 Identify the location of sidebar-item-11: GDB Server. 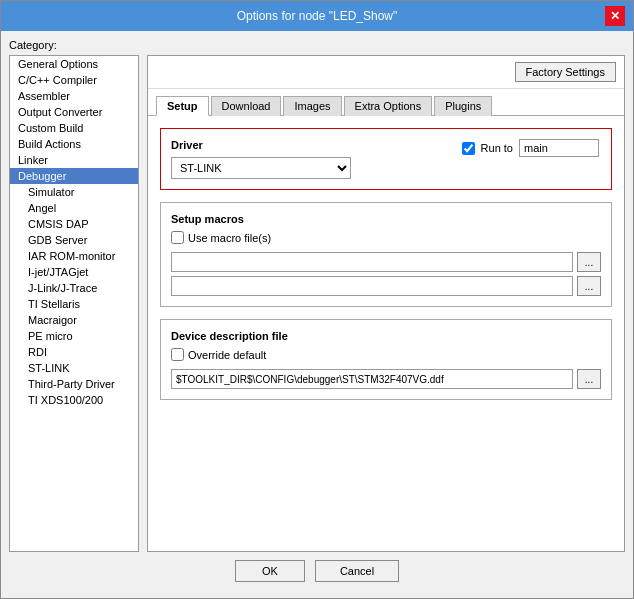
(74, 240).